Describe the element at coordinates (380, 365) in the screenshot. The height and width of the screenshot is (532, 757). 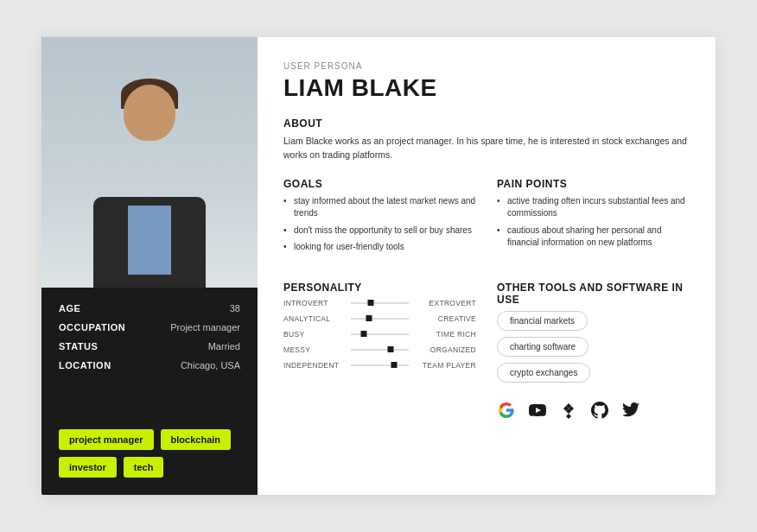
I see `track-independent` at that location.